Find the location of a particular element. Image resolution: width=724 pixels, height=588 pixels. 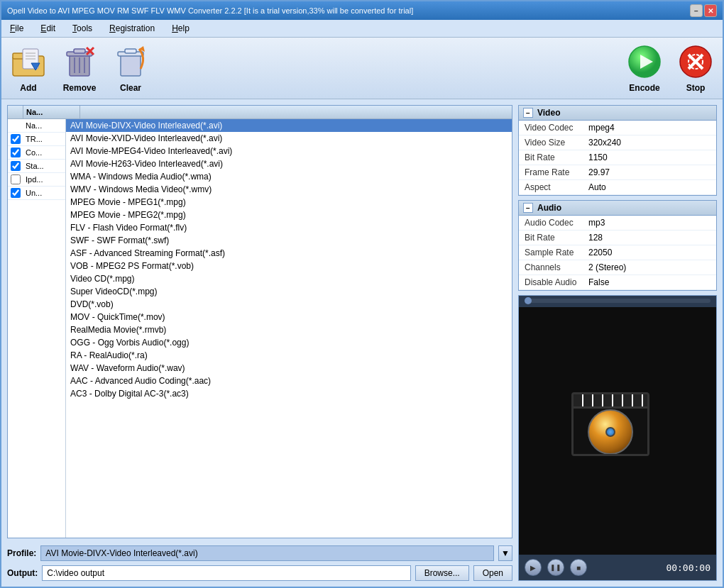

video-prop-row-0: Video Codecmpeg4 is located at coordinates (618, 128).